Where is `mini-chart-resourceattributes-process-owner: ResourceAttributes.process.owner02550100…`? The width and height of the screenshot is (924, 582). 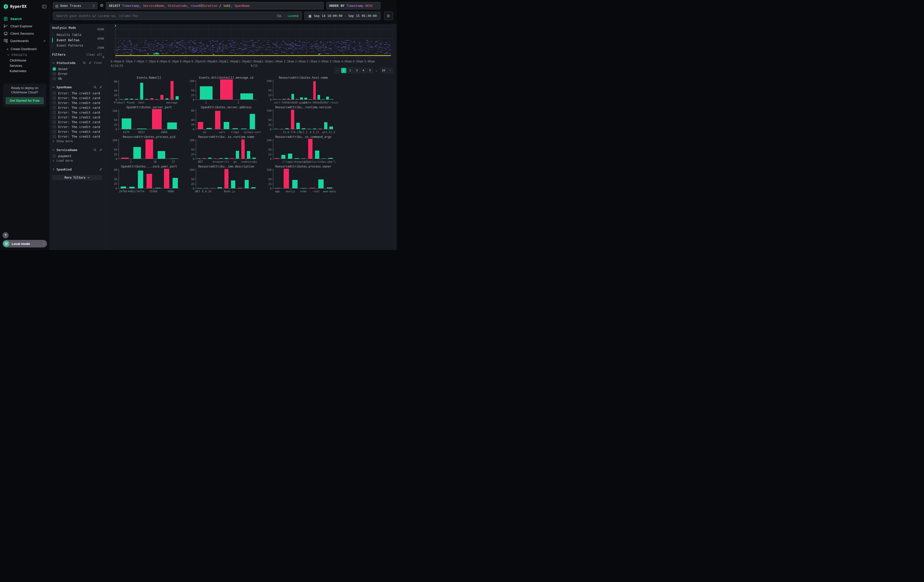
mini-chart-resourceattributes-process-owner: ResourceAttributes.process.owner02550100… is located at coordinates (300, 180).